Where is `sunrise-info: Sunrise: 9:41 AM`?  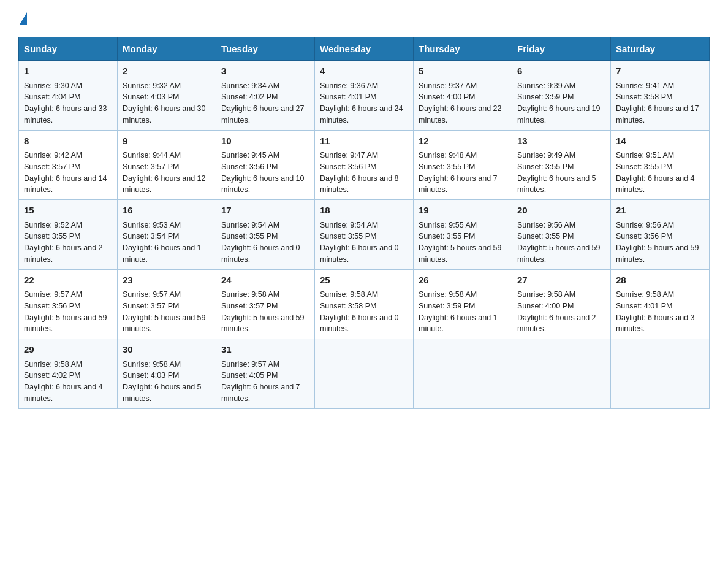
sunrise-info: Sunrise: 9:41 AM is located at coordinates (660, 86).